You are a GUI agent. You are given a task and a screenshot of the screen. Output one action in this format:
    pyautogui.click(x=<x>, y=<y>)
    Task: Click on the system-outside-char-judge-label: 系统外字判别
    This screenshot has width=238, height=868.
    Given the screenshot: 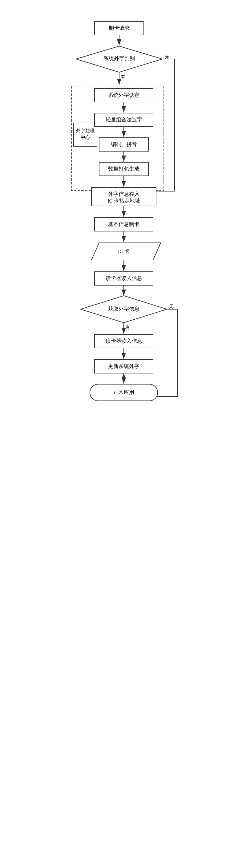 What is the action you would take?
    pyautogui.click(x=119, y=59)
    